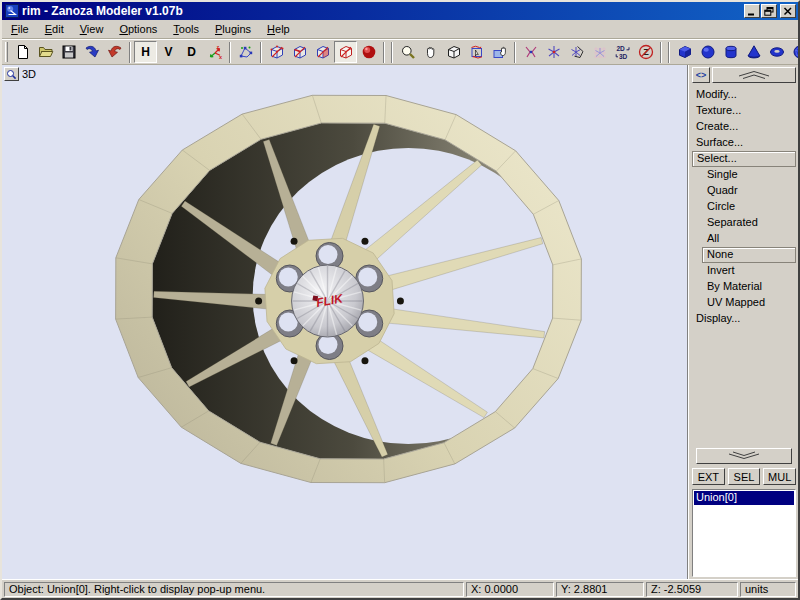 The height and width of the screenshot is (600, 800). What do you see at coordinates (768, 590) in the screenshot?
I see `status-units: units` at bounding box center [768, 590].